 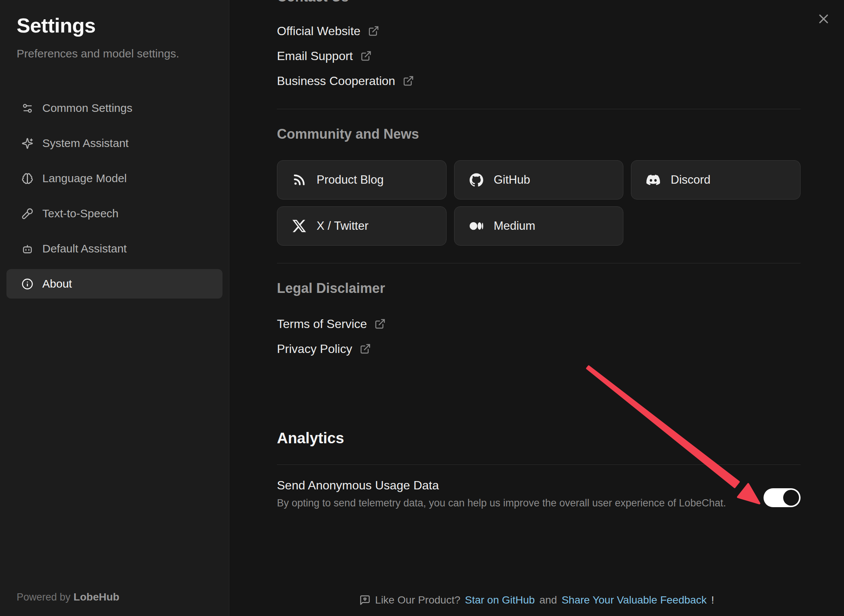 I want to click on telemetry-setting-description: By opting to send telemetry data, you ca…, so click(x=502, y=503).